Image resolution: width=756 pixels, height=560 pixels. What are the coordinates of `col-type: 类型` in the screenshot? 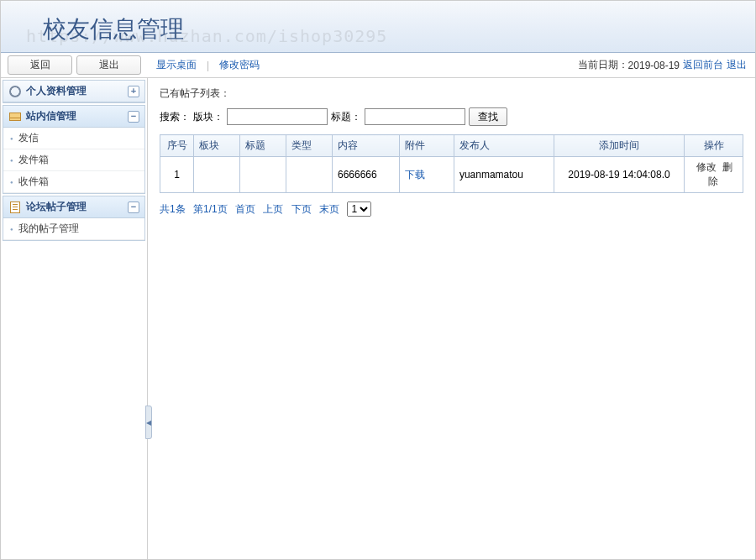 It's located at (309, 146).